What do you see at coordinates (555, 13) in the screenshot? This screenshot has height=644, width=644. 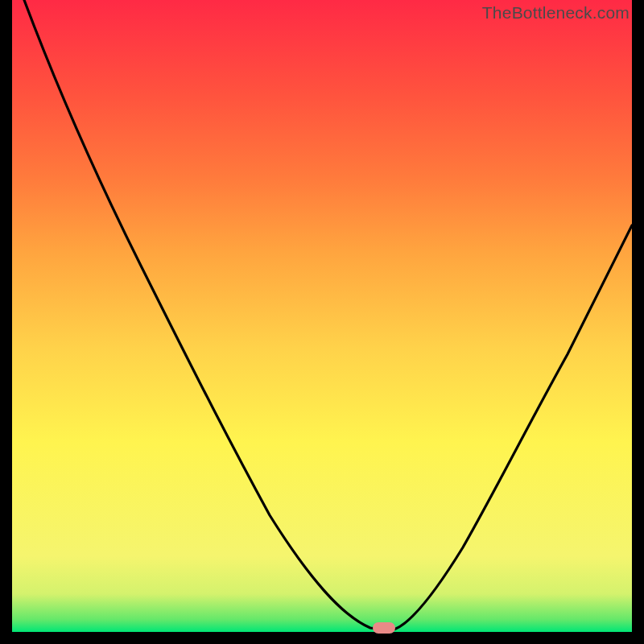 I see `watermark-text: TheBottleneck.com` at bounding box center [555, 13].